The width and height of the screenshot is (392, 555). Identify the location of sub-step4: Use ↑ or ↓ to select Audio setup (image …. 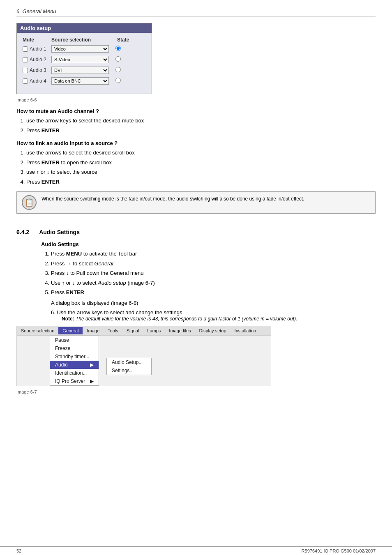
(213, 283).